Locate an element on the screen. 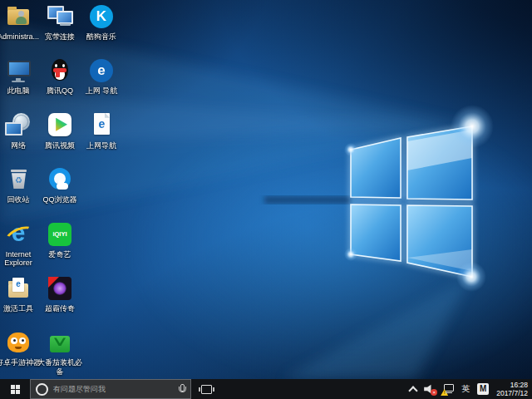  system-tray: 英 M 16:28 2017/7/12 is located at coordinates (470, 389).